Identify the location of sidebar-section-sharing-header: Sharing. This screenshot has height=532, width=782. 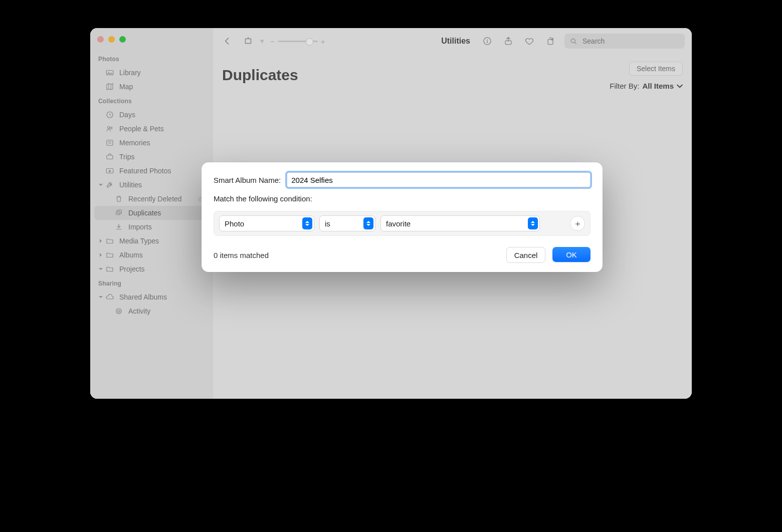
(151, 283).